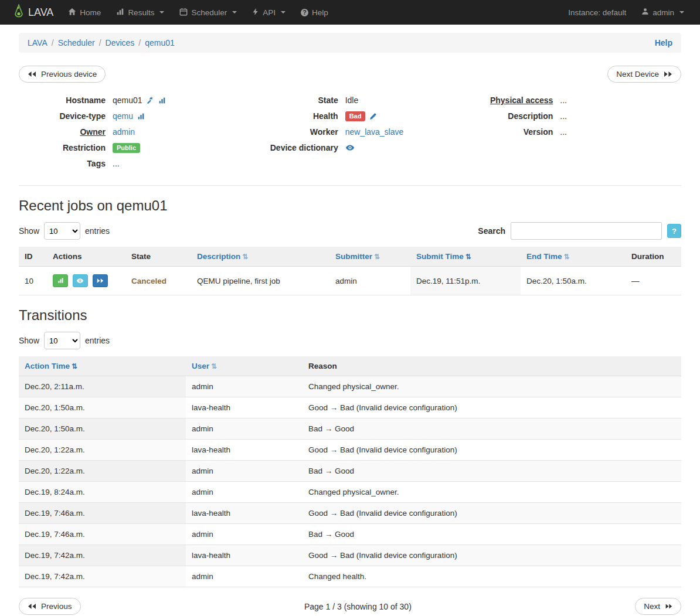 This screenshot has height=616, width=700. What do you see at coordinates (465, 281) in the screenshot?
I see `job-submit-time: Dec.19, 11:51p.m.` at bounding box center [465, 281].